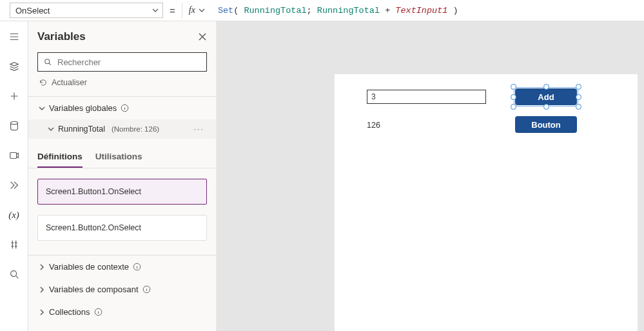 The height and width of the screenshot is (331, 644). I want to click on refresh-icon, so click(43, 83).